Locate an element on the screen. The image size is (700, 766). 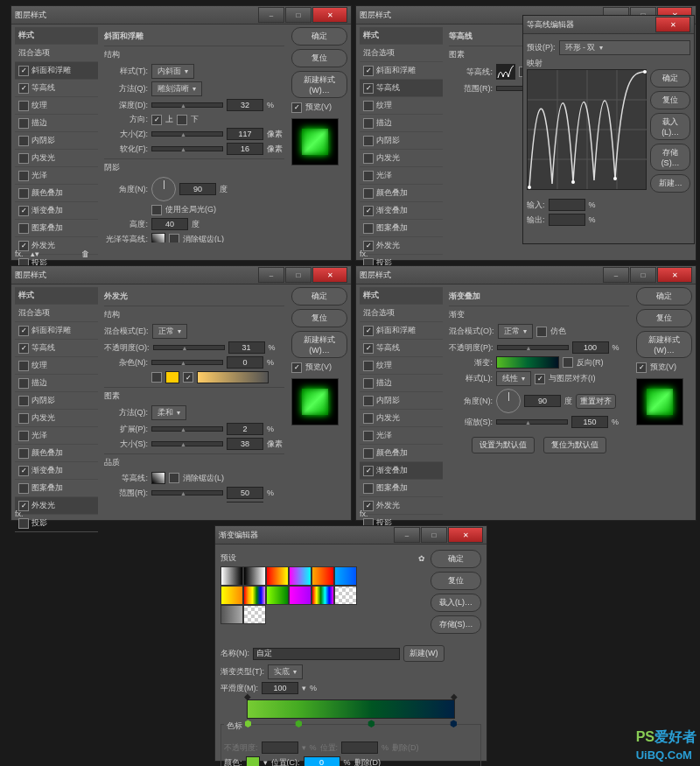
gloss-contour-picker is located at coordinates (158, 238).